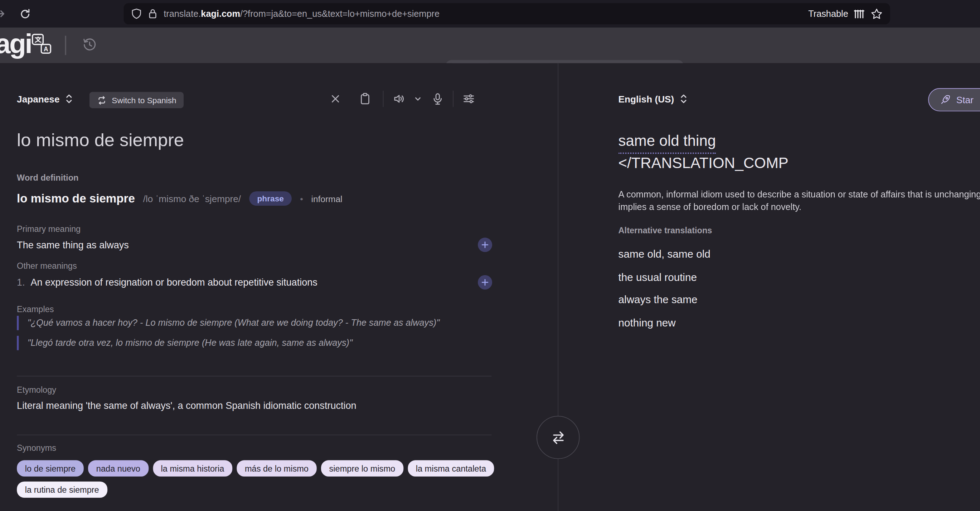 The width and height of the screenshot is (980, 511). What do you see at coordinates (490, 45) in the screenshot?
I see `app-header: kagi A TextProofreadDocumentWebsite` at bounding box center [490, 45].